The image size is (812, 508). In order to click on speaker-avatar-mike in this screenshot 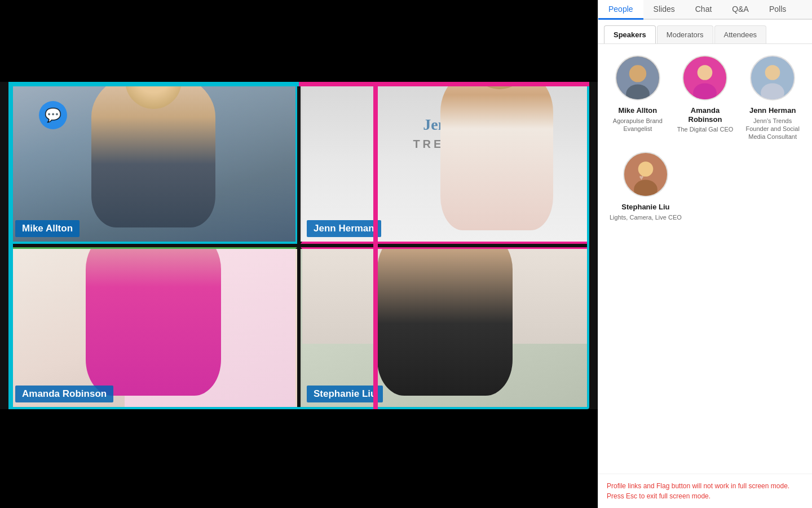, I will do `click(638, 78)`.